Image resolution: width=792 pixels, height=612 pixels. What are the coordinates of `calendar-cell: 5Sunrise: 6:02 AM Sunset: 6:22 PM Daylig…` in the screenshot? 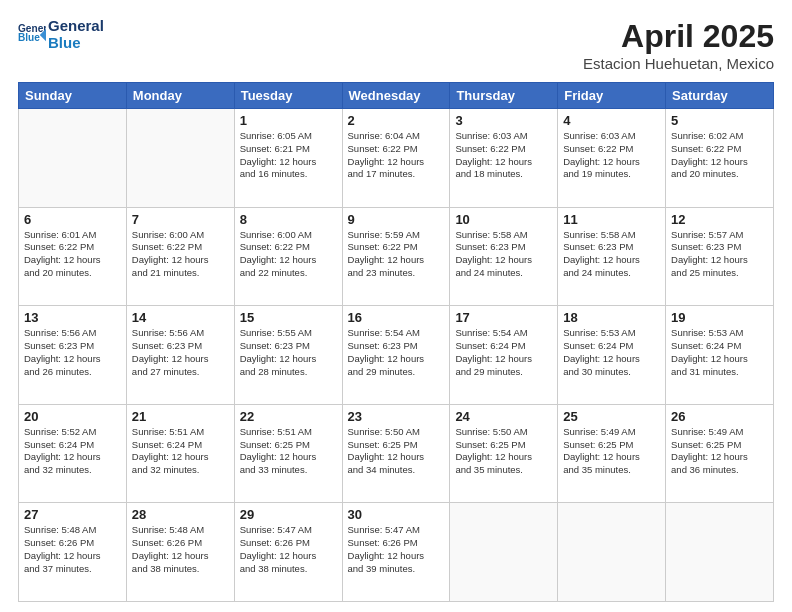 It's located at (720, 158).